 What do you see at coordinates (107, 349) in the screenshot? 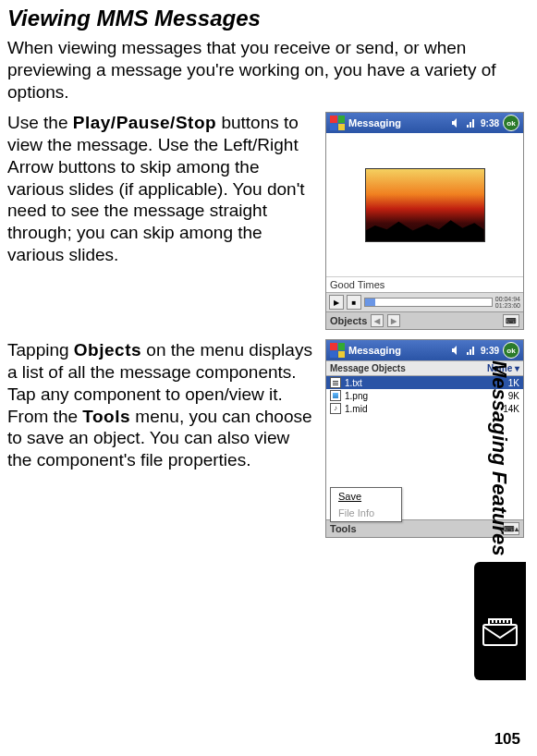
I see `p2-bold-1: Objects` at bounding box center [107, 349].